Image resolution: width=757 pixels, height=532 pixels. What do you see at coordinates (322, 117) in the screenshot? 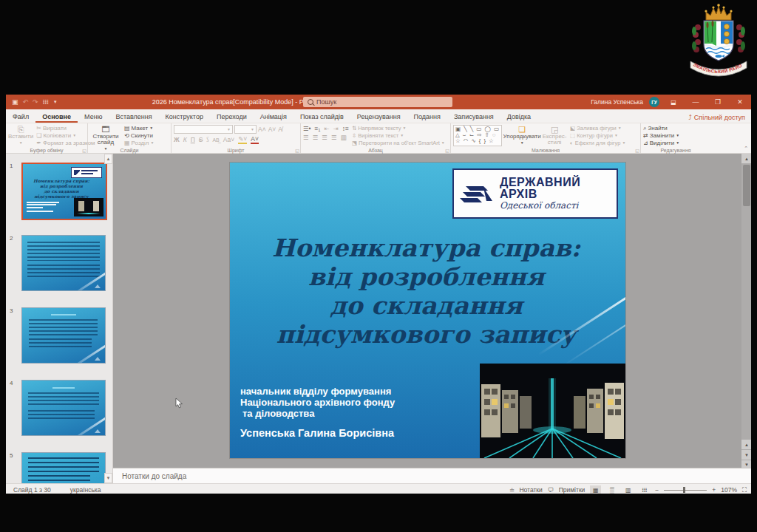
I see `tab-slideshow: Показ слайдів` at bounding box center [322, 117].